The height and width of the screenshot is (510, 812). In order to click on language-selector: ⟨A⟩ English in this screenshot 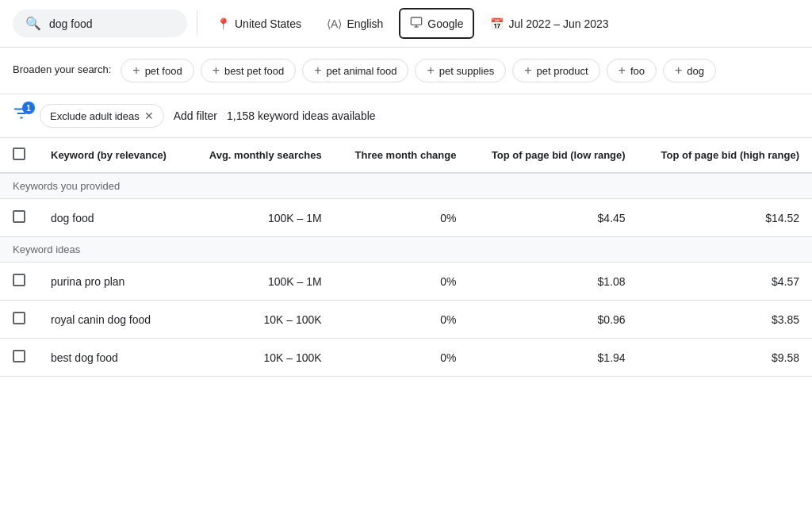, I will do `click(355, 24)`.